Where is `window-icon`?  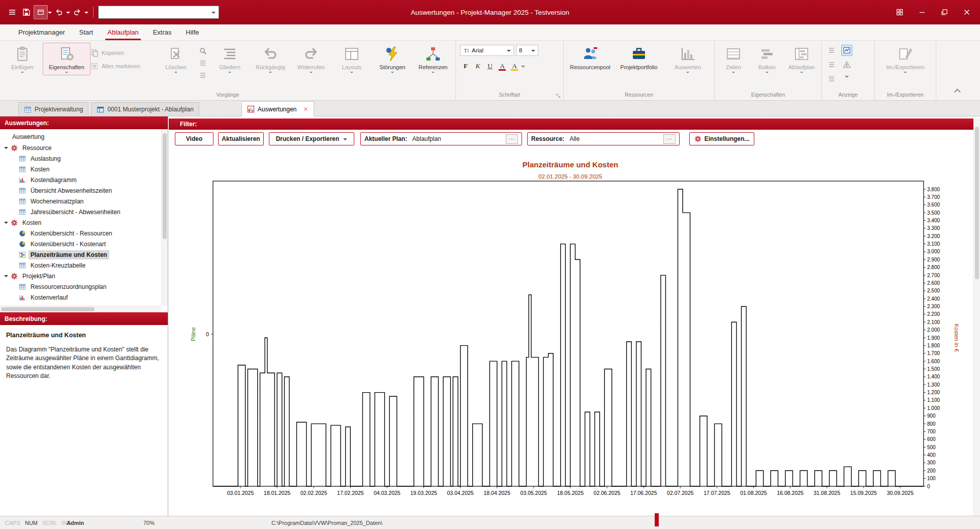 window-icon is located at coordinates (41, 12).